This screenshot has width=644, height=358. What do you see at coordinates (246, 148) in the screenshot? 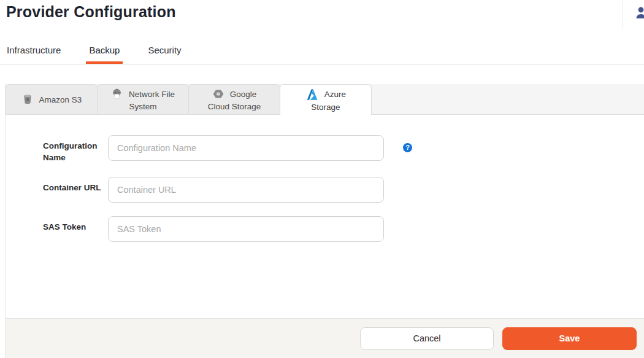
I see `configuration-name-input` at bounding box center [246, 148].